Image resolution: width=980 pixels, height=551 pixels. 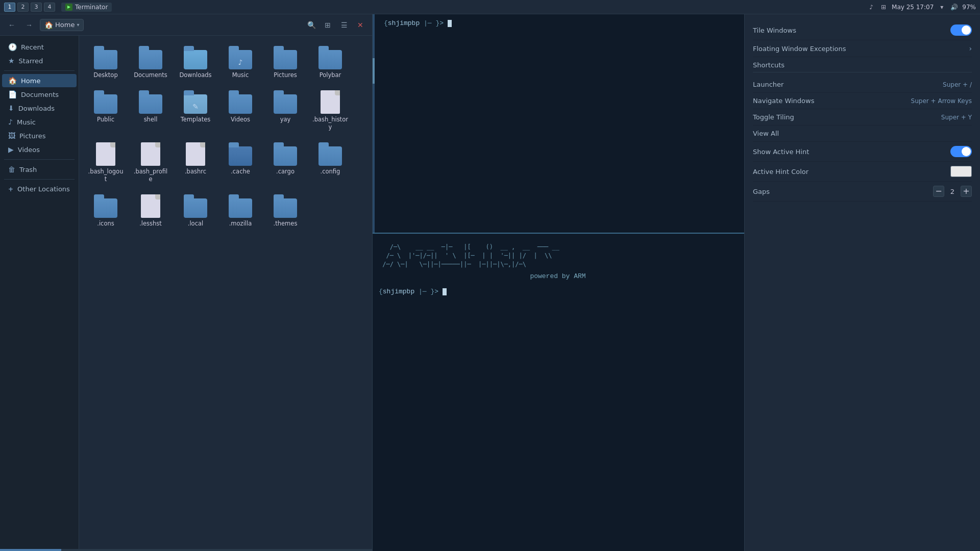 I want to click on home-icon: 🏠, so click(x=12, y=81).